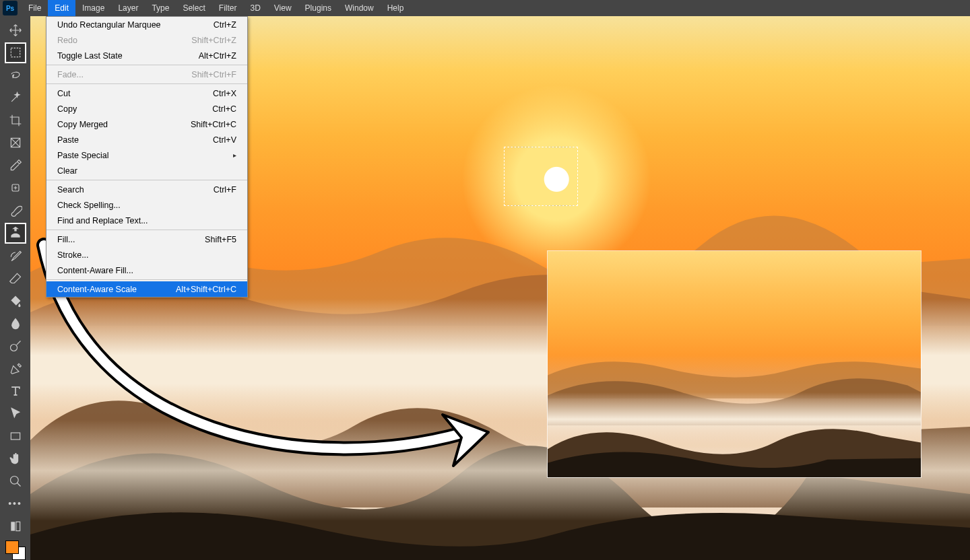 This screenshot has height=560, width=970. I want to click on frame-tool, so click(15, 143).